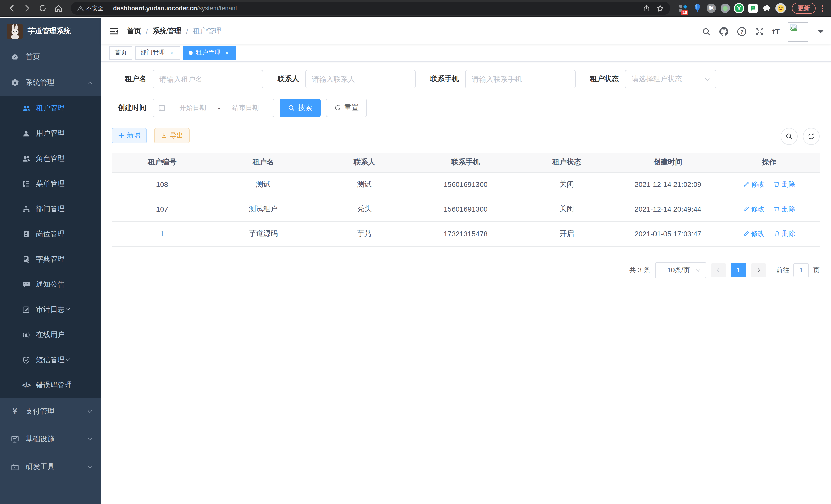 Image resolution: width=831 pixels, height=504 pixels. Describe the element at coordinates (753, 8) in the screenshot. I see `extension-chat-icon` at that location.